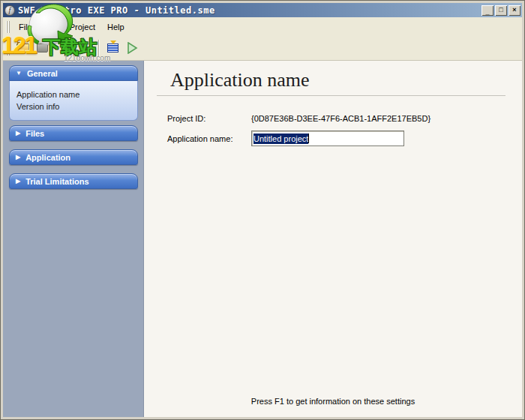  Describe the element at coordinates (74, 93) in the screenshot. I see `sidebar-section-general: ▼ General Application name Version info` at that location.